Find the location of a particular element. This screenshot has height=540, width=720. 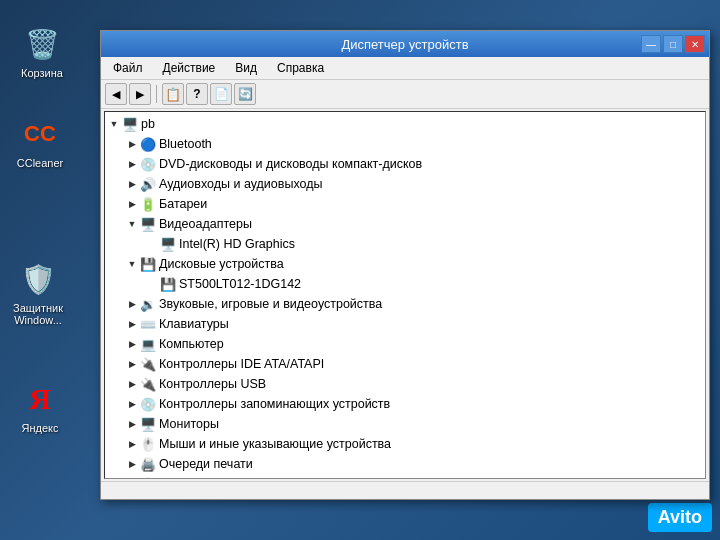

trash-label: Корзина is located at coordinates (42, 73).